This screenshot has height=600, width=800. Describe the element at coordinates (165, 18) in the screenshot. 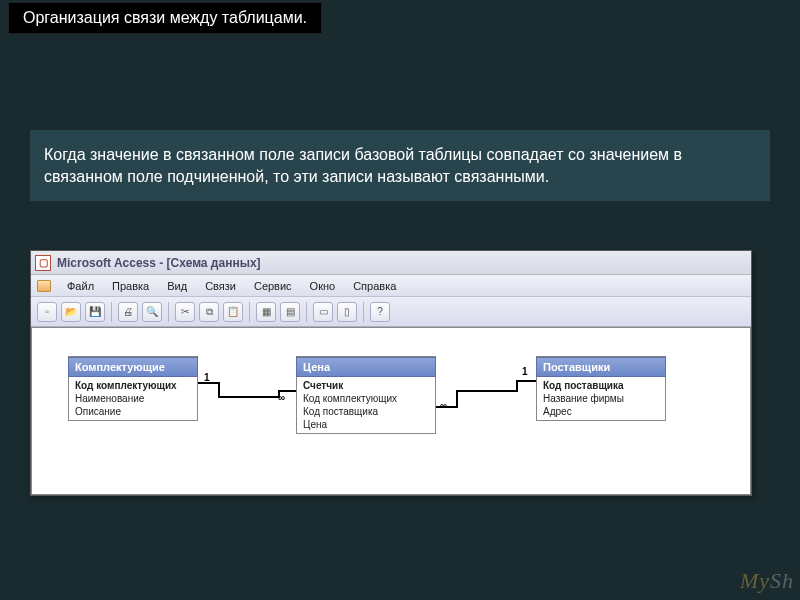

I see `slide-title: Организация связи между таблицами.` at that location.